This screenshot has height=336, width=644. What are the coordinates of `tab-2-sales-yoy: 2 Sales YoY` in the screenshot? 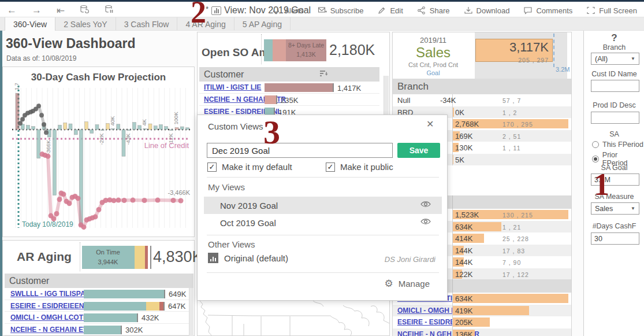 It's located at (85, 24).